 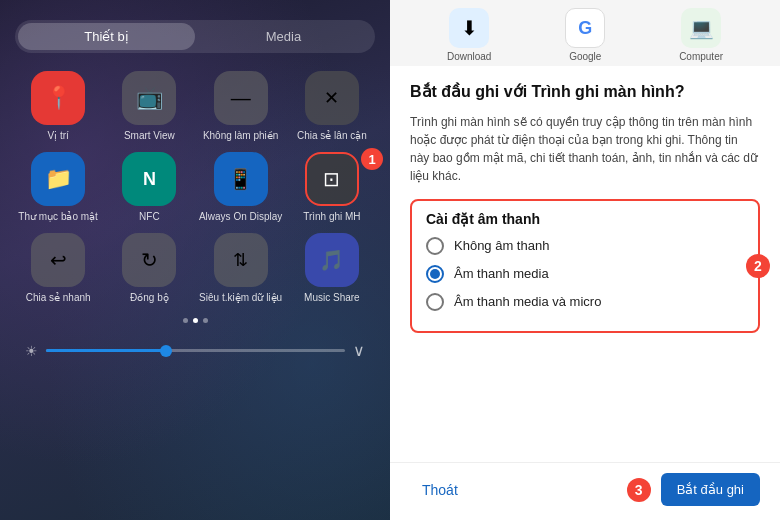 I want to click on dialog-footer: Thoát 3 Bắt đầu ghi, so click(x=585, y=491).